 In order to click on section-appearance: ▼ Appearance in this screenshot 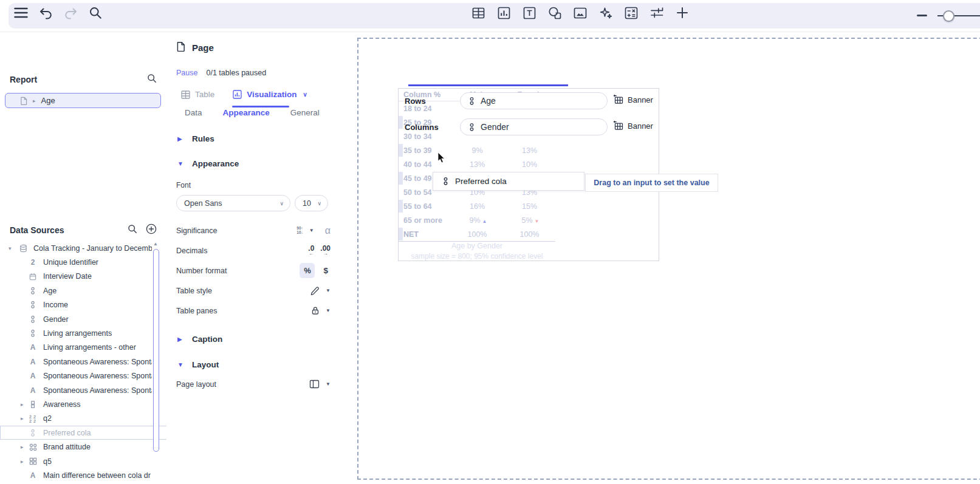, I will do `click(254, 164)`.